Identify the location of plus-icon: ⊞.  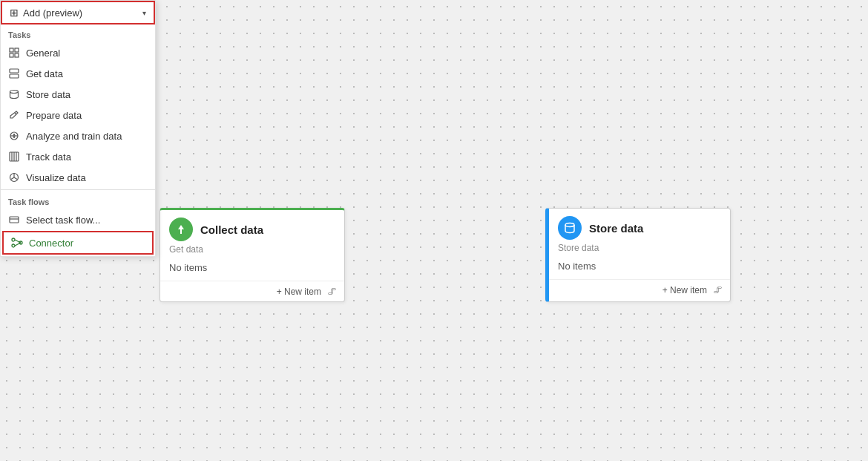
(14, 13).